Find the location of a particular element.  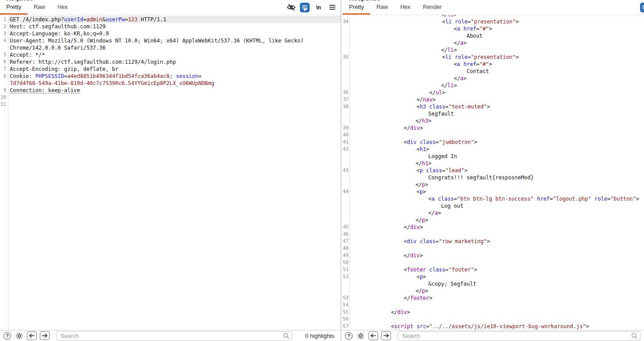

code-line: Congrats!!! segfault{resposneMod} is located at coordinates (493, 178).